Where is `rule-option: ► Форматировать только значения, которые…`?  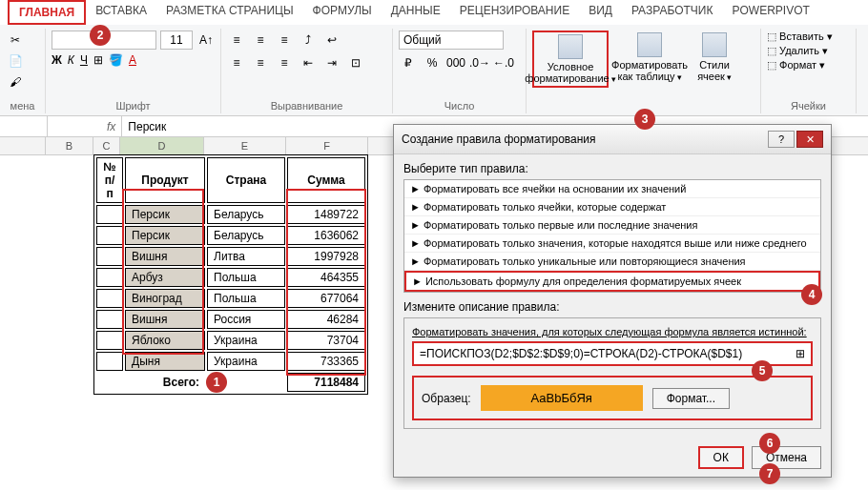
rule-option: ► Форматировать только значения, которые… is located at coordinates (612, 244).